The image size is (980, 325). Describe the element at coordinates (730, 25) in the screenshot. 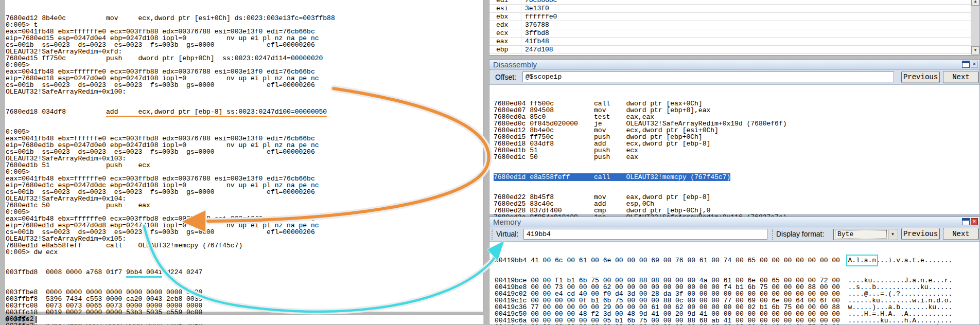

I see `register-row: edx 376788` at that location.